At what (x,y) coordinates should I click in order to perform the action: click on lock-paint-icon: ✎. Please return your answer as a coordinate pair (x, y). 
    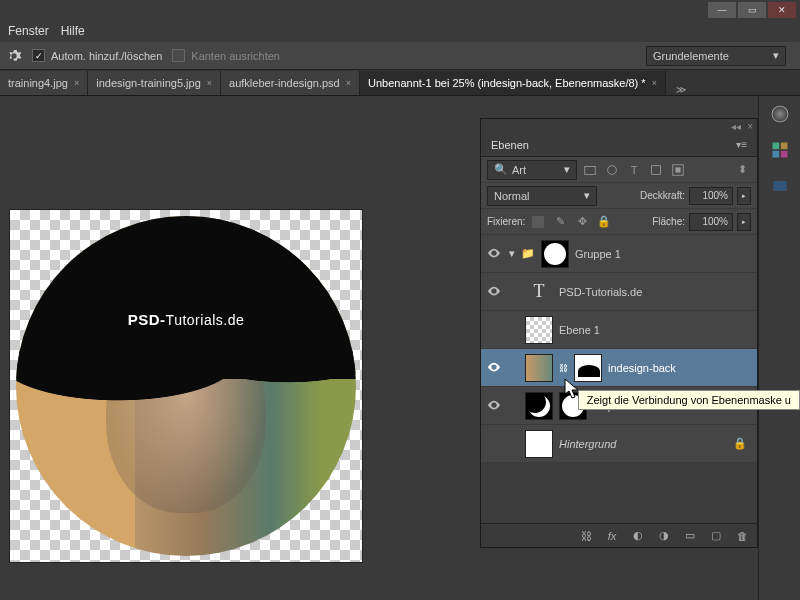
    Looking at the image, I should click on (560, 222).